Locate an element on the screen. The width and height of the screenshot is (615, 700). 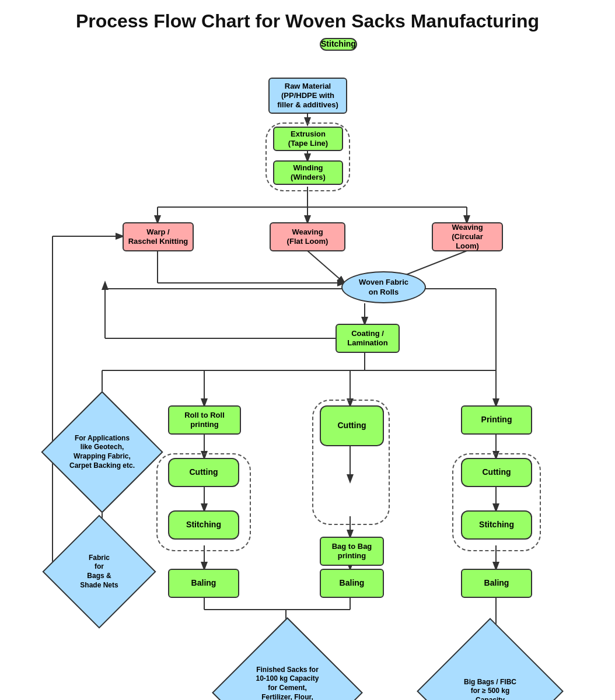
winding-label: Winding (Winders) is located at coordinates (308, 173).